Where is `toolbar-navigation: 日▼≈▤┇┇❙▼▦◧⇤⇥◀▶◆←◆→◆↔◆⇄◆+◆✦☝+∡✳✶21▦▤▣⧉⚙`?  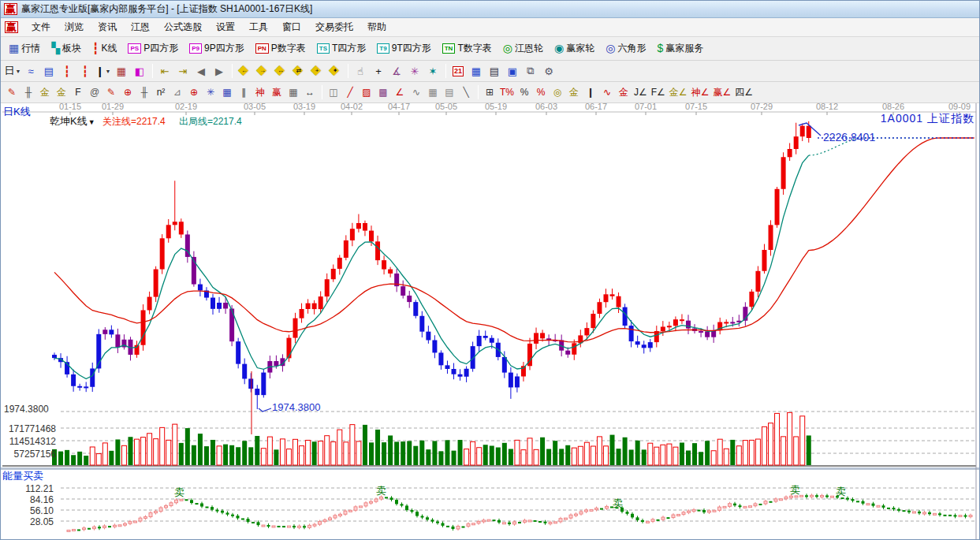
toolbar-navigation: 日▼≈▤┇┇❙▼▦◧⇤⇥◀▶◆←◆→◆↔◆⇄◆+◆✦☝+∡✳✶21▦▤▣⧉⚙ is located at coordinates (490, 71).